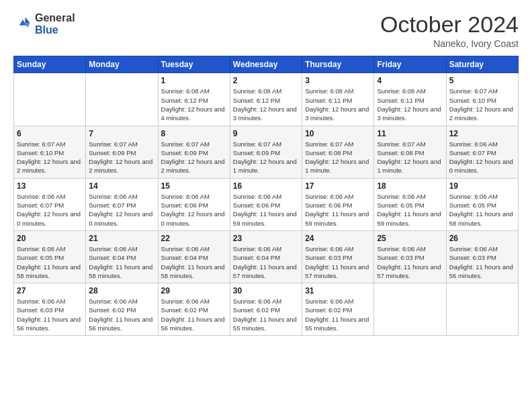  Describe the element at coordinates (23, 24) in the screenshot. I see `logo-icon` at that location.